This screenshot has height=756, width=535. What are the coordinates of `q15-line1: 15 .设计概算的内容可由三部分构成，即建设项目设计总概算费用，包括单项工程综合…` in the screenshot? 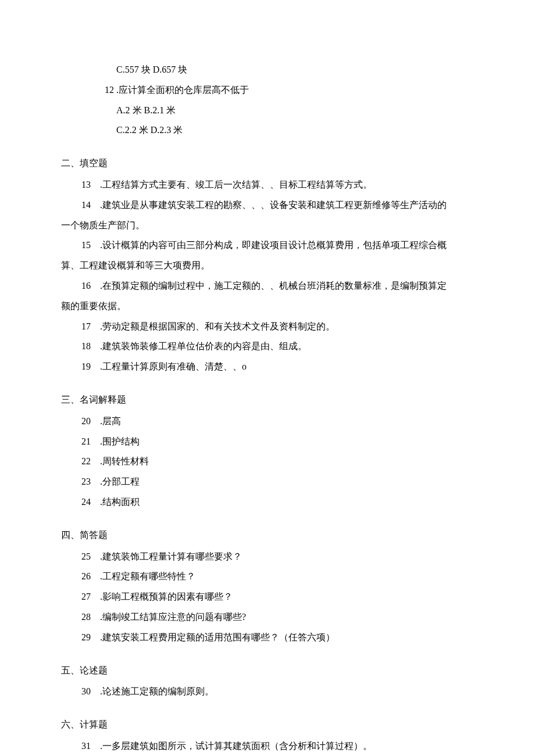 It's located at (266, 245).